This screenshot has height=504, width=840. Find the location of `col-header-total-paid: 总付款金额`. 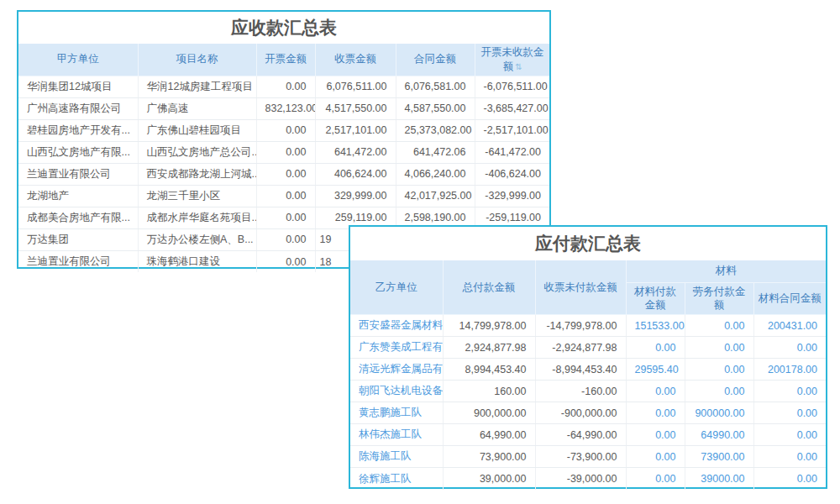

col-header-total-paid: 总付款金额 is located at coordinates (489, 287).